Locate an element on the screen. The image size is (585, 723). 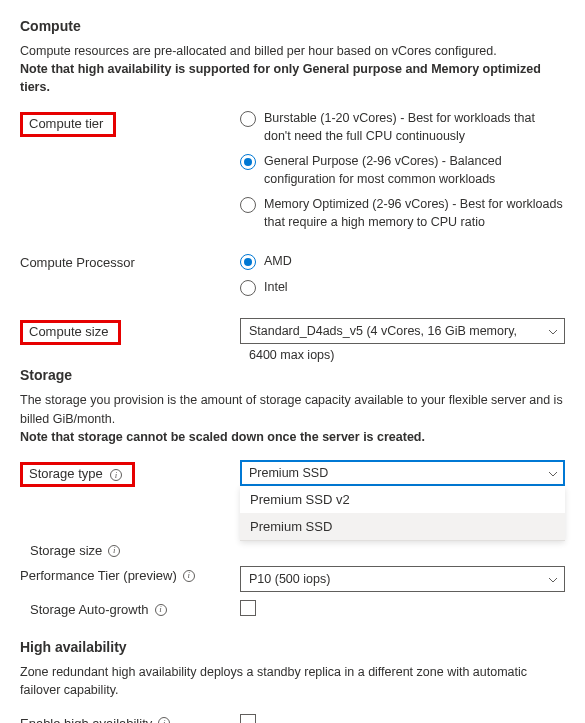
compute-processor-group: AMD Intel is located at coordinates (402, 274).